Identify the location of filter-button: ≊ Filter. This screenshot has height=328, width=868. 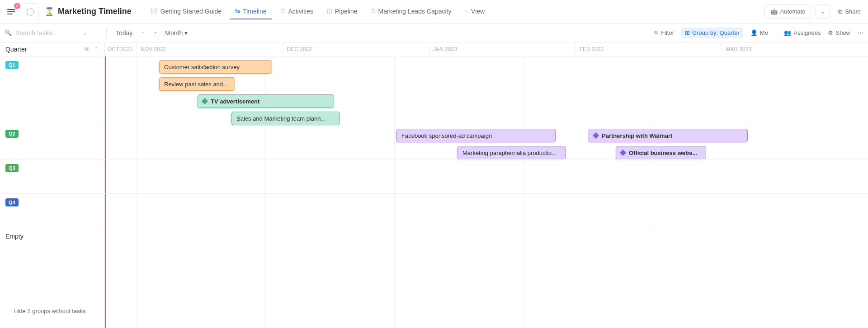
(664, 33).